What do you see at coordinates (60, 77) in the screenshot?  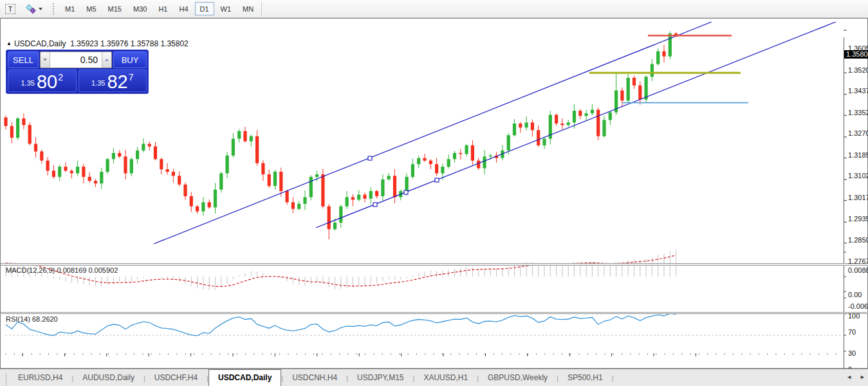 I see `sell-price-pip: 2` at bounding box center [60, 77].